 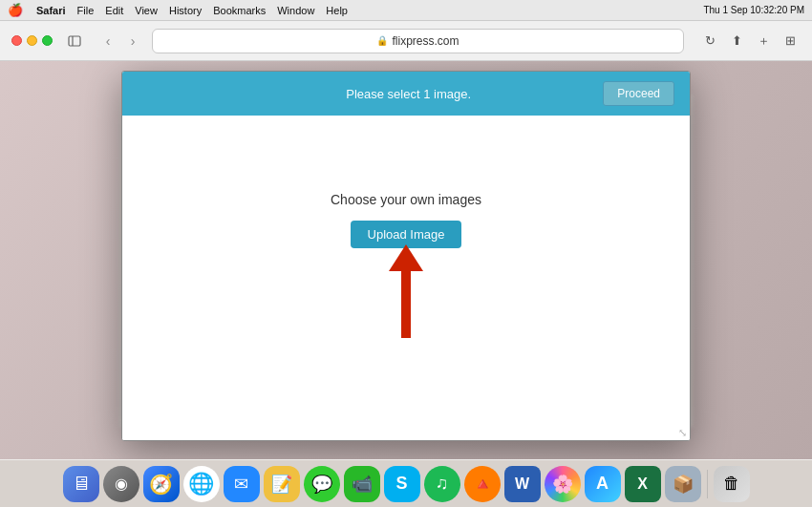 I want to click on menu-items: Safari File Edit View History Bookmarks …, so click(x=192, y=11).